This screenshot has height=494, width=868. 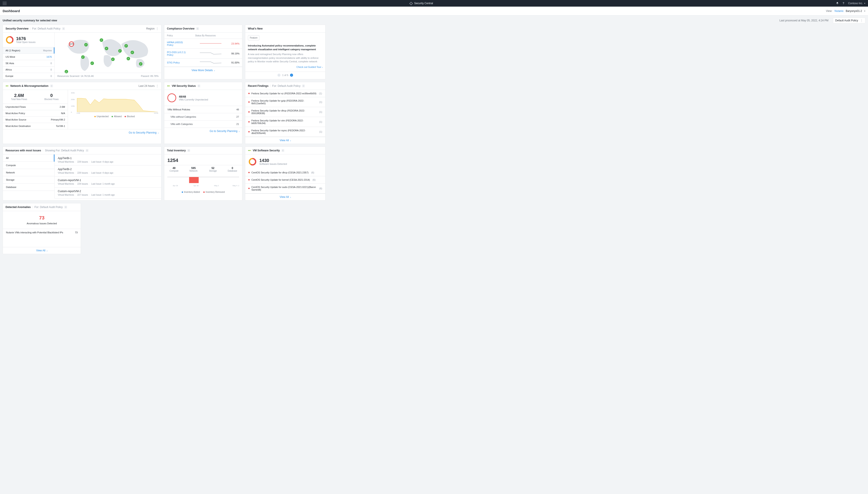 I want to click on hamburger-menu-icon, so click(x=5, y=3).